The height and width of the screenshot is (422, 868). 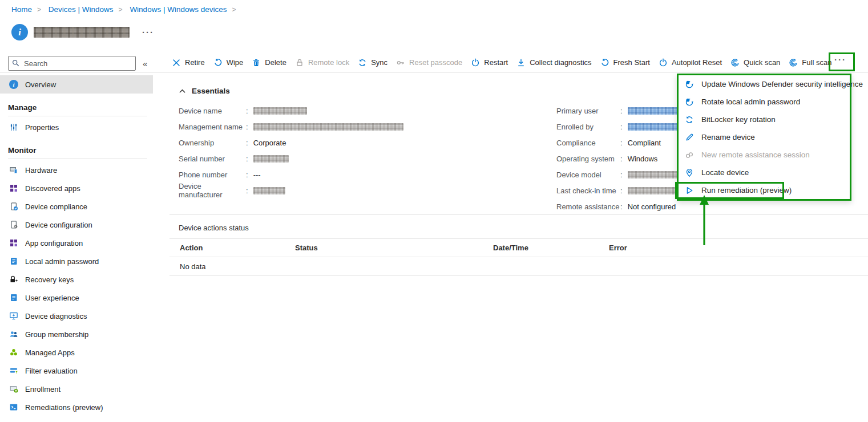 What do you see at coordinates (76, 127) in the screenshot?
I see `sidebar-item-properties: Properties` at bounding box center [76, 127].